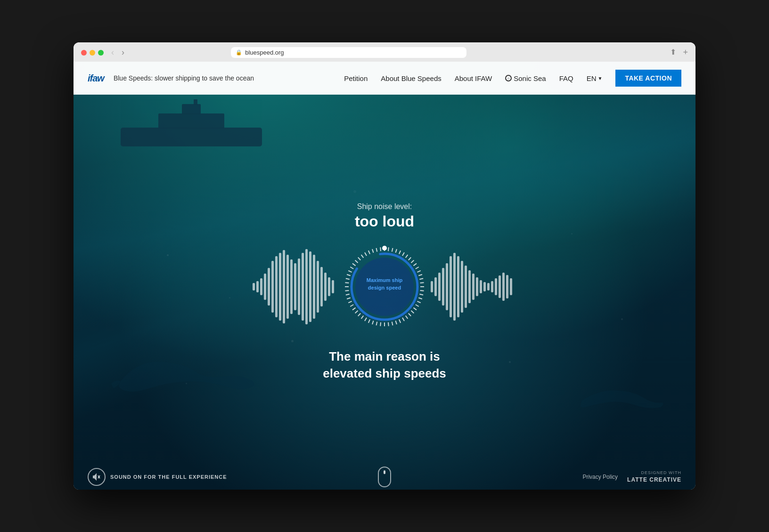 The image size is (769, 532). What do you see at coordinates (525, 78) in the screenshot?
I see `nav-sonic-sea: ○ Sonic Sea` at bounding box center [525, 78].